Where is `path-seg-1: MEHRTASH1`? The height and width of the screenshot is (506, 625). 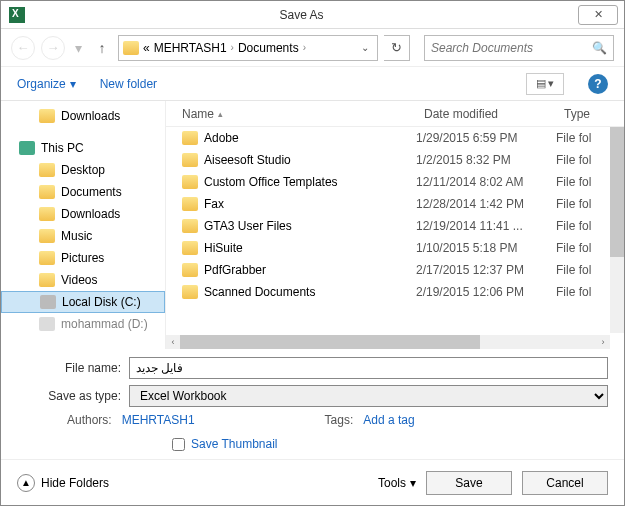 path-seg-1: MEHRTASH1 is located at coordinates (190, 48).